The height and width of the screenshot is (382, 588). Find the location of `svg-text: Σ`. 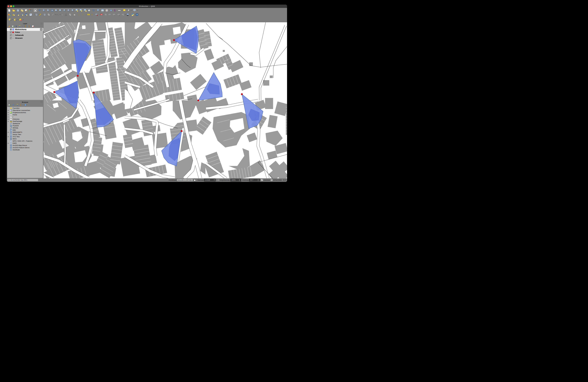

svg-text: Σ is located at coordinates (115, 10).